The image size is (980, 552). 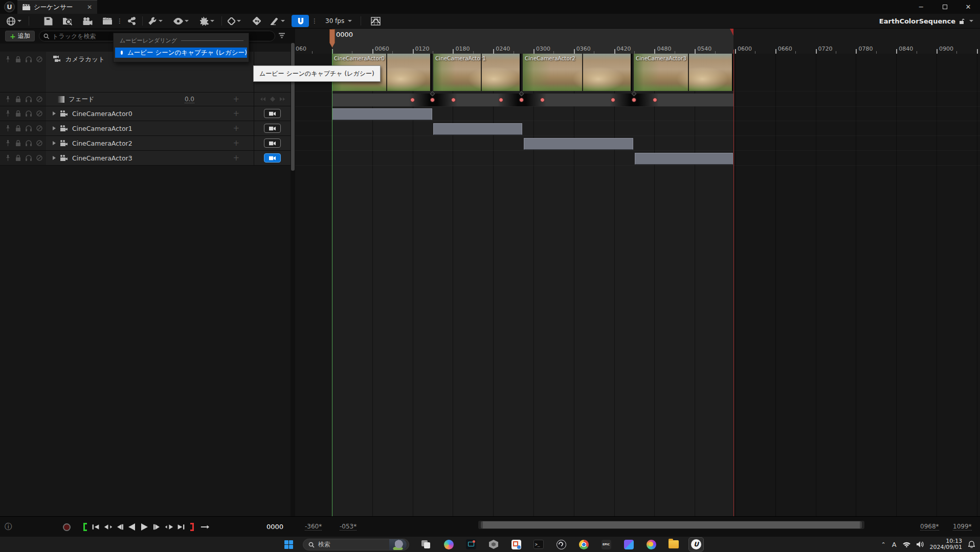 I want to click on view-range-start-field: 0968*, so click(x=930, y=526).